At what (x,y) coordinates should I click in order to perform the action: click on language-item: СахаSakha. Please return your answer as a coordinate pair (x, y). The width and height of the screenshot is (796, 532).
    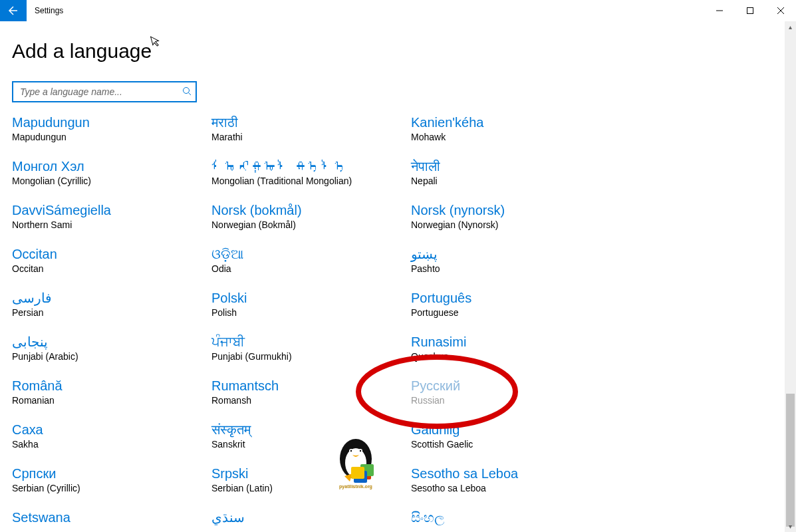
    Looking at the image, I should click on (112, 436).